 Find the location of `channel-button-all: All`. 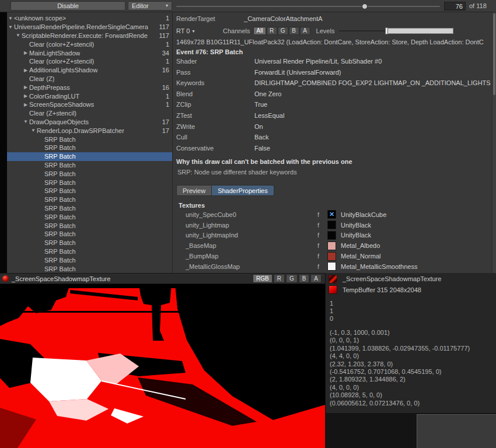

channel-button-all: All is located at coordinates (259, 31).